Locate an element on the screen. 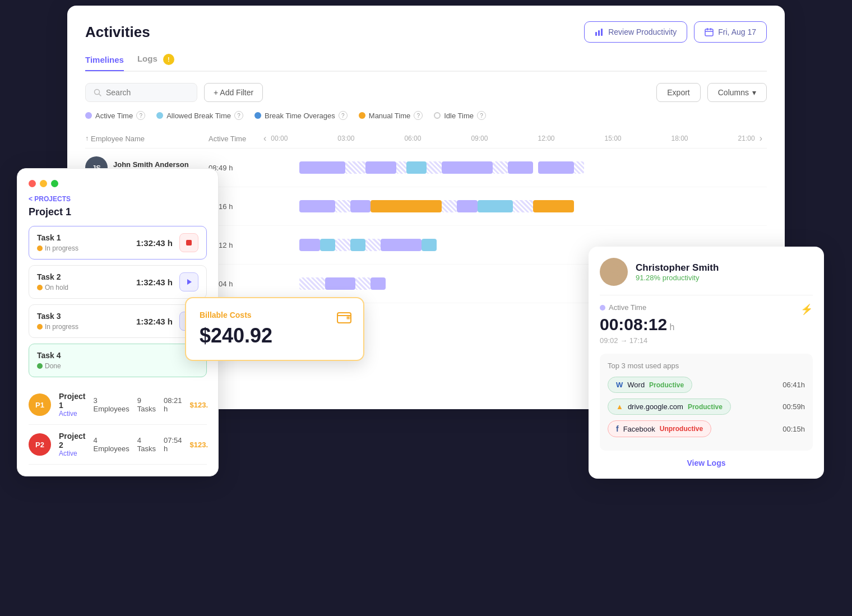 This screenshot has width=852, height=616. header-buttons: Review Productivity Fri, Aug 17 is located at coordinates (675, 32).